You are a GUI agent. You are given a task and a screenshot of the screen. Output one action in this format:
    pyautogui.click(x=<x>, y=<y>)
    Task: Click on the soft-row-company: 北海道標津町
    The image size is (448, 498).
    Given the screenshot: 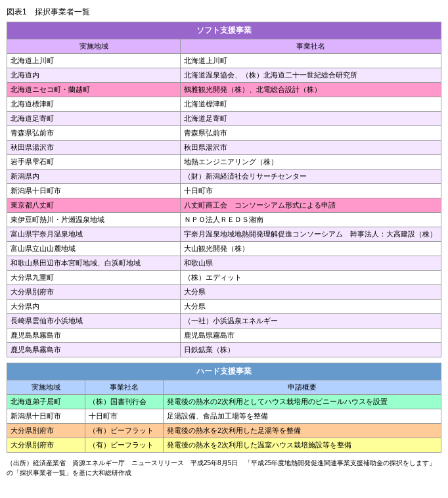 What is the action you would take?
    pyautogui.click(x=311, y=104)
    